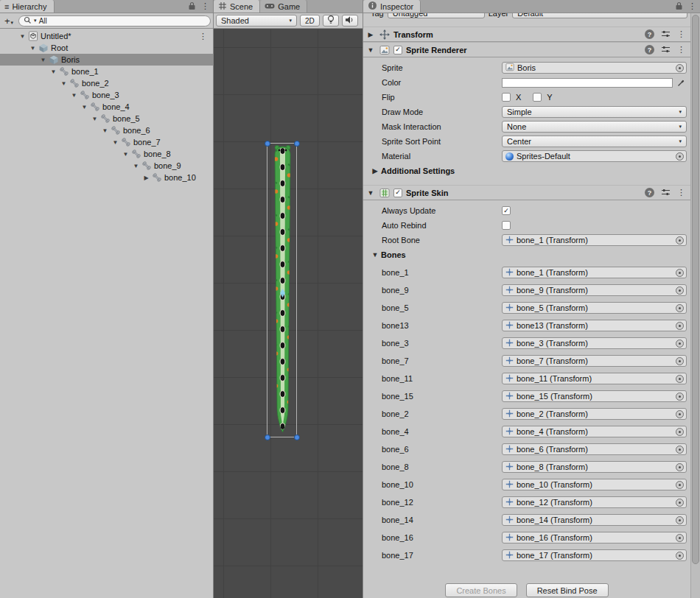 This screenshot has height=598, width=700. What do you see at coordinates (594, 467) in the screenshot?
I see `bone-object-field: bone_8 (Transform)` at bounding box center [594, 467].